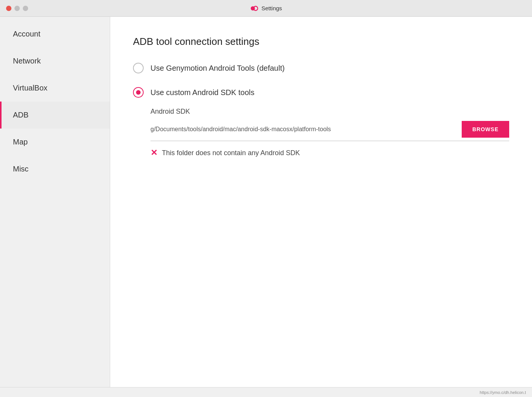  Describe the element at coordinates (55, 115) in the screenshot. I see `sidebar-item-adb: ADB` at that location.